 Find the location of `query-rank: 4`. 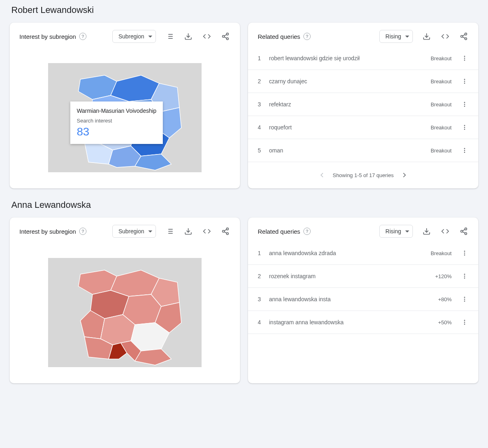

query-rank: 4 is located at coordinates (260, 127).